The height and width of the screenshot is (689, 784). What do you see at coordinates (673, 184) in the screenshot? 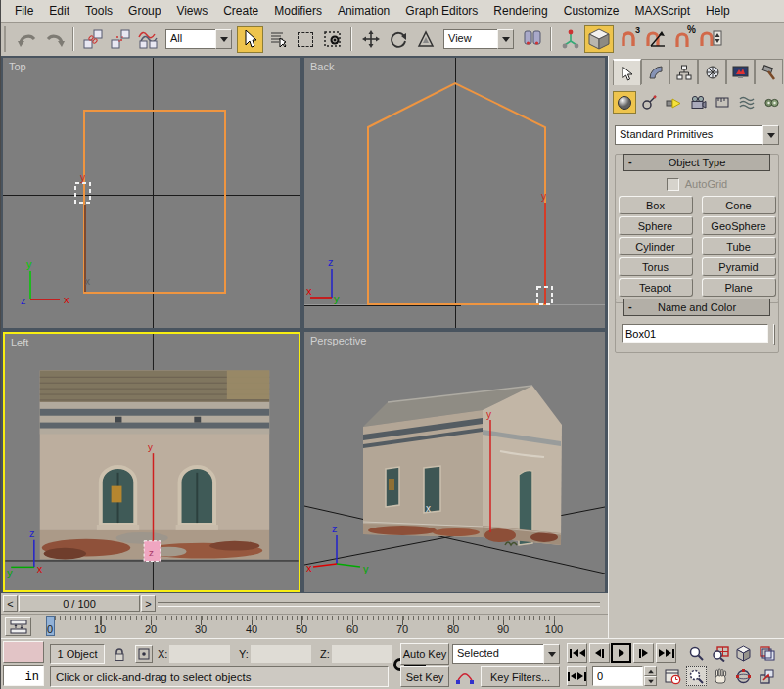
I see `autogrid-checkbox` at bounding box center [673, 184].